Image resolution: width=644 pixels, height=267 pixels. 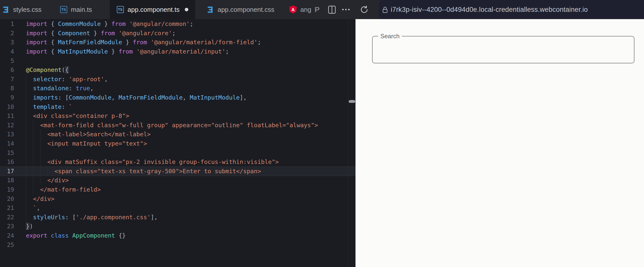 I want to click on tab-label: styles.css, so click(x=27, y=10).